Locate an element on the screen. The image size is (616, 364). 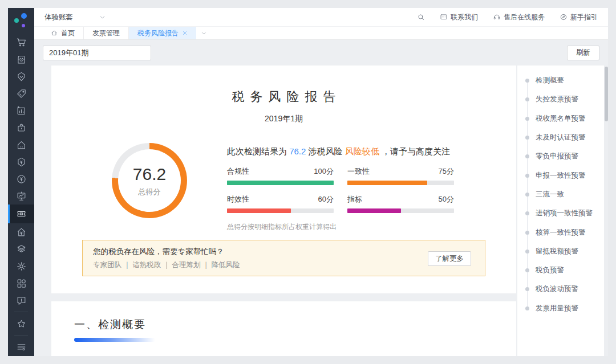
anchor-item-tax-fluctuation: 税负波动预警 is located at coordinates (561, 289).